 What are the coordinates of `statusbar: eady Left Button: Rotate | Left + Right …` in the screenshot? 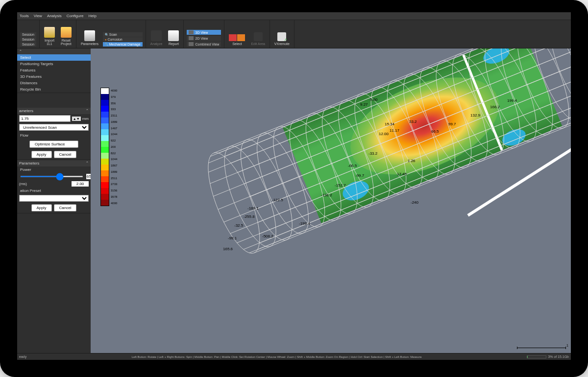 It's located at (294, 356).